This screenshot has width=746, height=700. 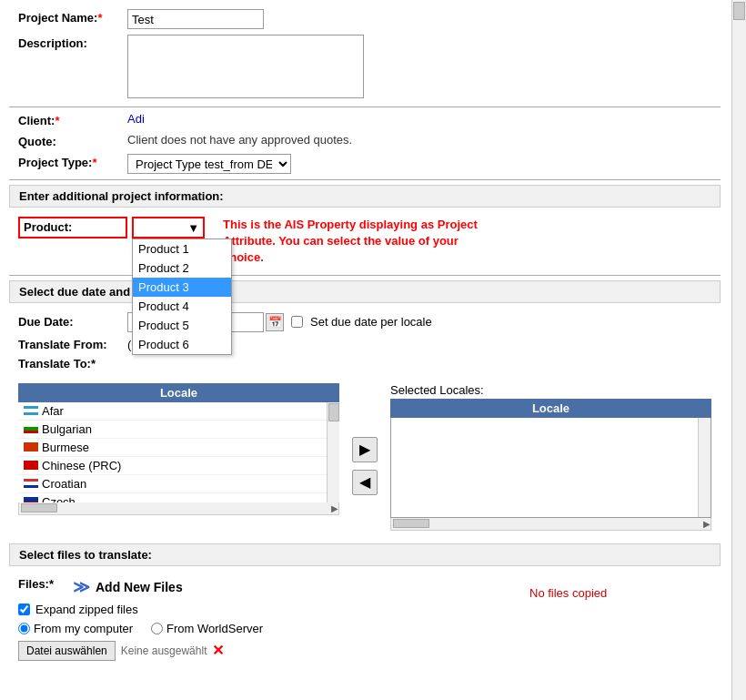 What do you see at coordinates (182, 249) in the screenshot?
I see `product-option-1: Product 1` at bounding box center [182, 249].